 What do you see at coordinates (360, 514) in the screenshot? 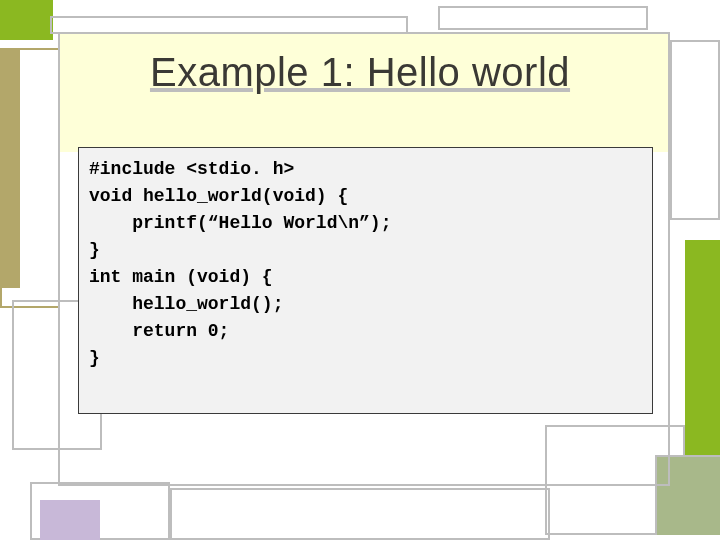
I see `deco-bottom-border` at bounding box center [360, 514].